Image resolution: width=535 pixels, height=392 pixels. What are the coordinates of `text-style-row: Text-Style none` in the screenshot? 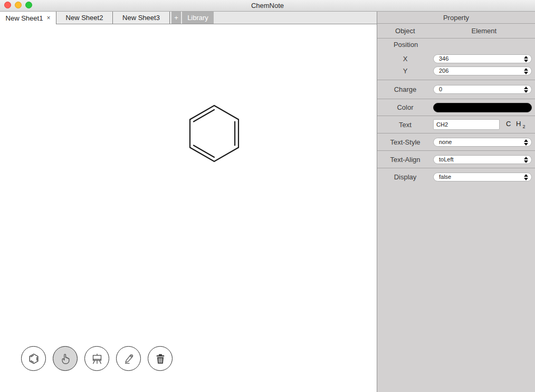 It's located at (456, 142).